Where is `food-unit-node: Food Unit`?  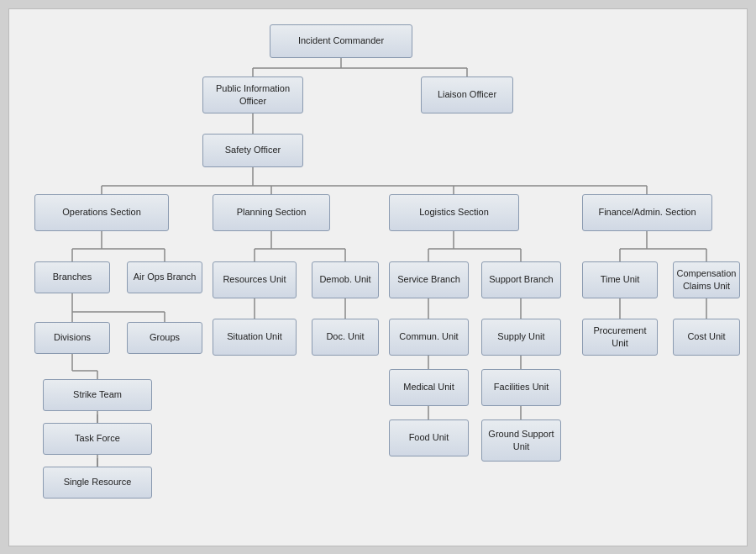 food-unit-node: Food Unit is located at coordinates (428, 438).